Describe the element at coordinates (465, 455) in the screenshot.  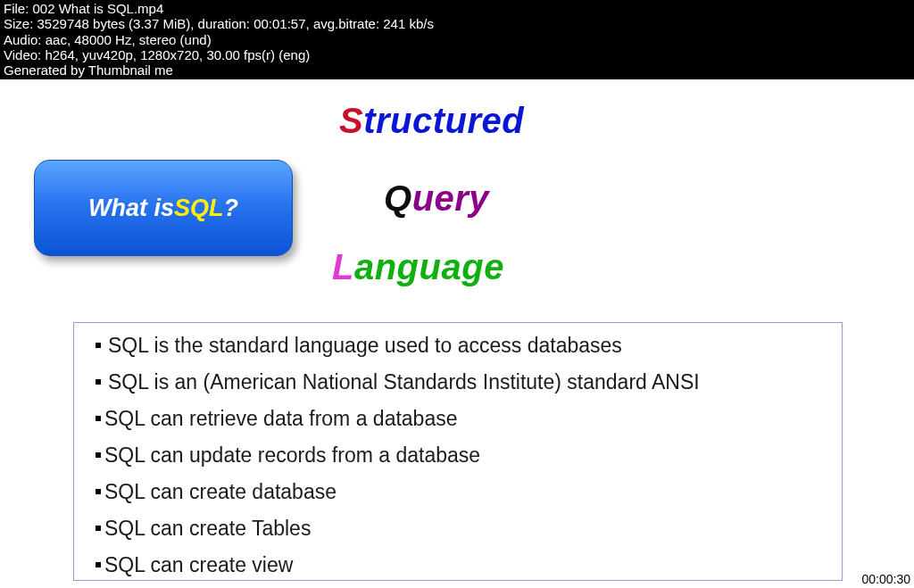
I see `list-item: SQL can update records from a database` at that location.